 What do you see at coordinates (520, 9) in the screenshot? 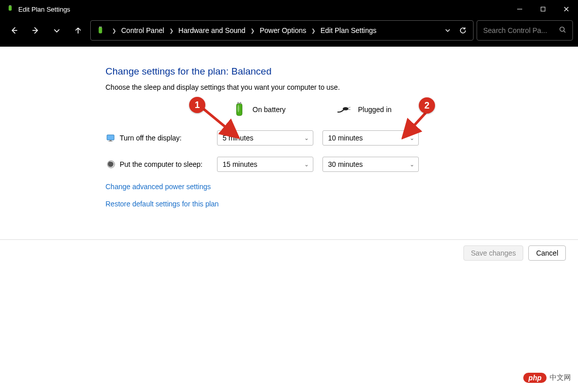
I see `minimize-button` at bounding box center [520, 9].